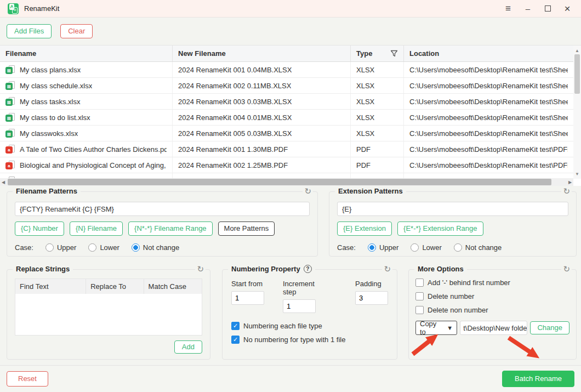 Image resolution: width=581 pixels, height=392 pixels. What do you see at coordinates (577, 50) in the screenshot?
I see `scroll-up-icon: ▲` at bounding box center [577, 50].